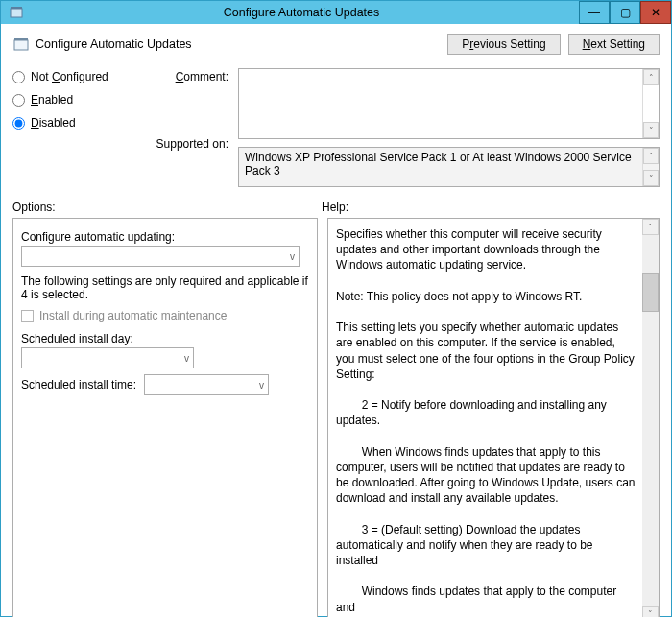 Image resolution: width=672 pixels, height=617 pixels. Describe the element at coordinates (336, 207) in the screenshot. I see `pane-labels: Options: Help:` at that location.